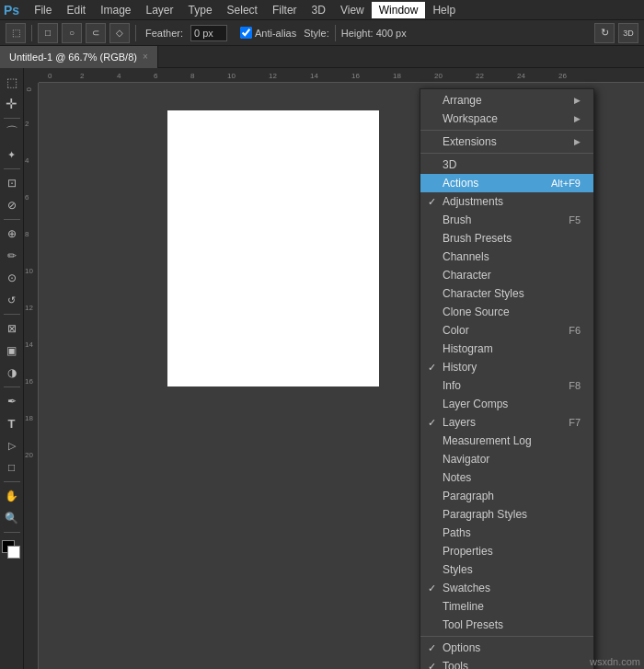 The image size is (644, 669). What do you see at coordinates (29, 381) in the screenshot?
I see `ruler-v-tick-16: 16` at bounding box center [29, 381].